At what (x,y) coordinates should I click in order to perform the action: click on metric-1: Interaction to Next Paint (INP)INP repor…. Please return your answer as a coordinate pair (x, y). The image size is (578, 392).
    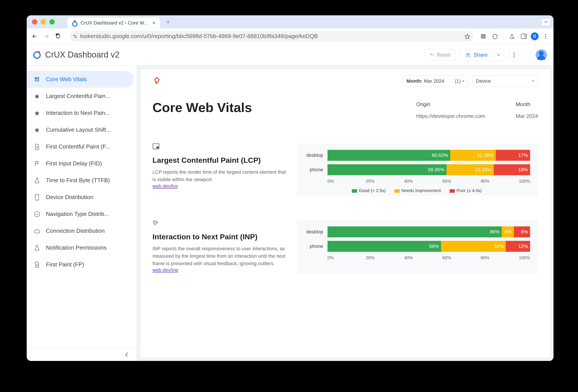
    Looking at the image, I should click on (345, 246).